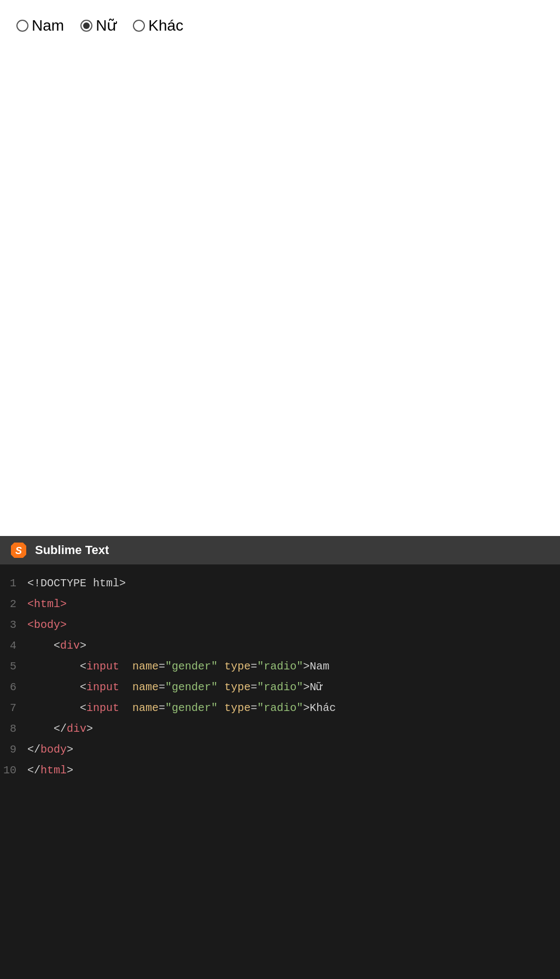 Image resolution: width=560 pixels, height=979 pixels. What do you see at coordinates (178, 667) in the screenshot?
I see `line-content-5: <input name="gender" type="radio">Nam` at bounding box center [178, 667].